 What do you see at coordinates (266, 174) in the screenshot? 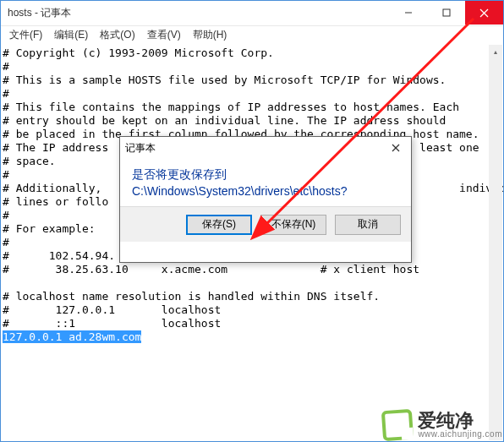
I see `dialog-msg-line1: 是否将更改保存到` at bounding box center [266, 174].